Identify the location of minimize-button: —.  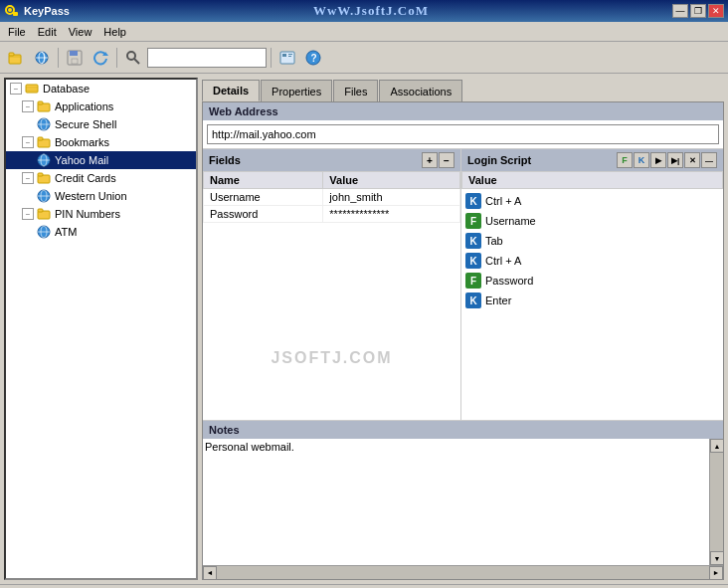
(680, 11).